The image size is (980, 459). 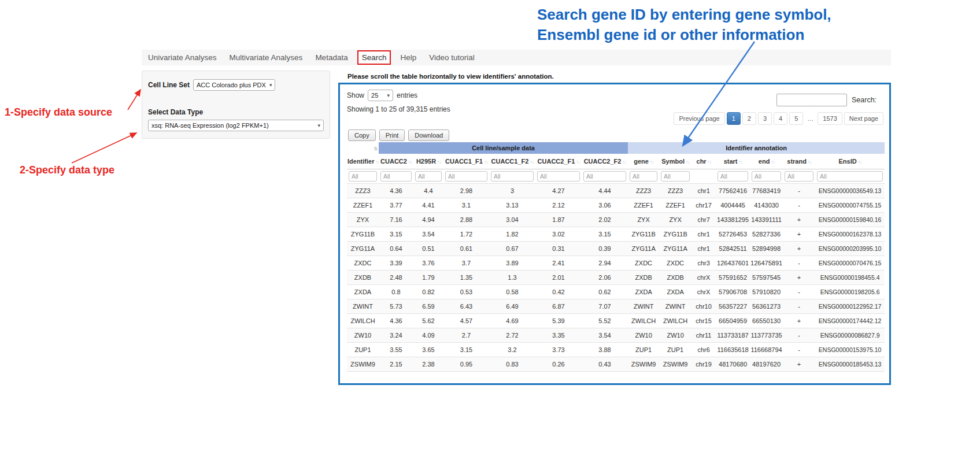 I want to click on cell: 0.31, so click(x=559, y=249).